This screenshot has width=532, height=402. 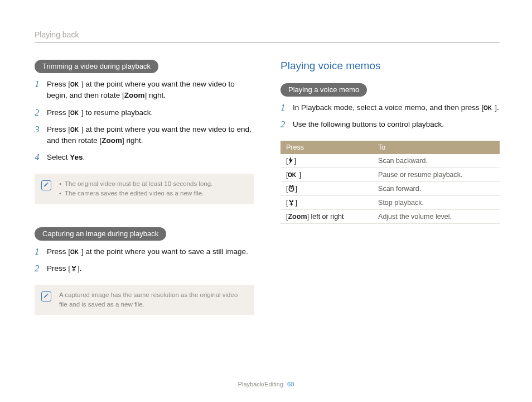 What do you see at coordinates (76, 157) in the screenshot?
I see `yes-label: Yes` at bounding box center [76, 157].